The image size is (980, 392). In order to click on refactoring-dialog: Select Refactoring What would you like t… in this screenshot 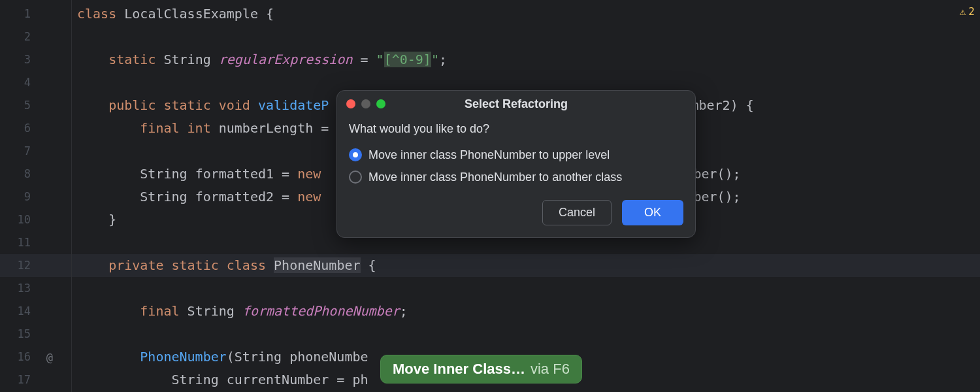, I will do `click(516, 164)`.